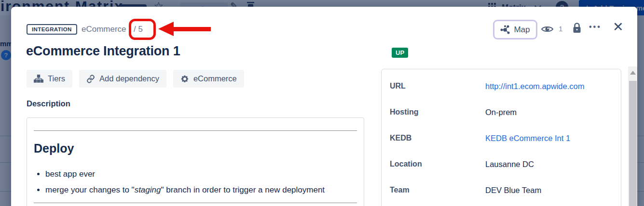  I want to click on link-icon, so click(91, 79).